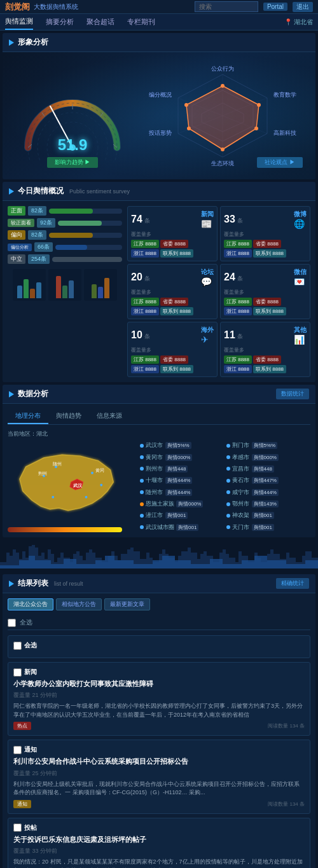  What do you see at coordinates (33, 583) in the screenshot?
I see `results-title: 结果列表` at bounding box center [33, 583].